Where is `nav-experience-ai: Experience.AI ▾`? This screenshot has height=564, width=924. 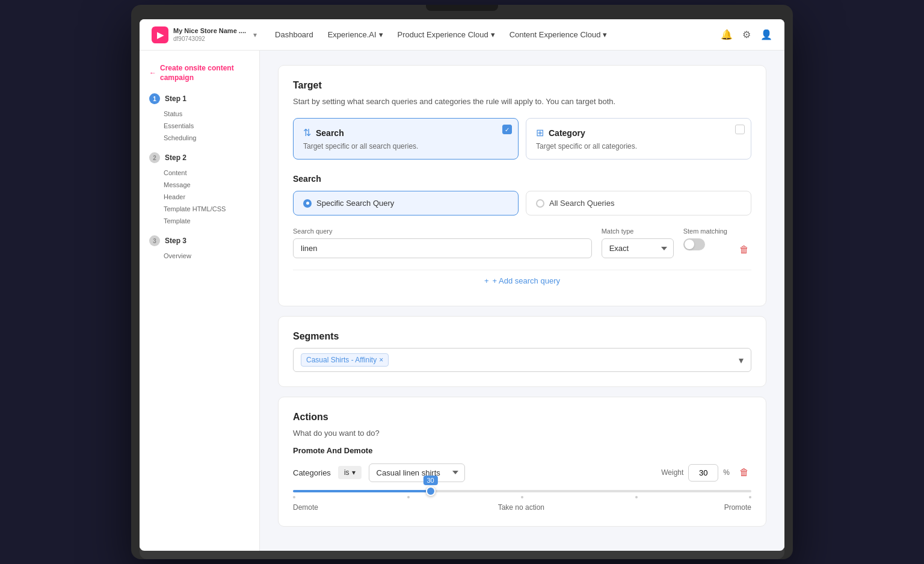
nav-experience-ai: Experience.AI ▾ is located at coordinates (356, 35).